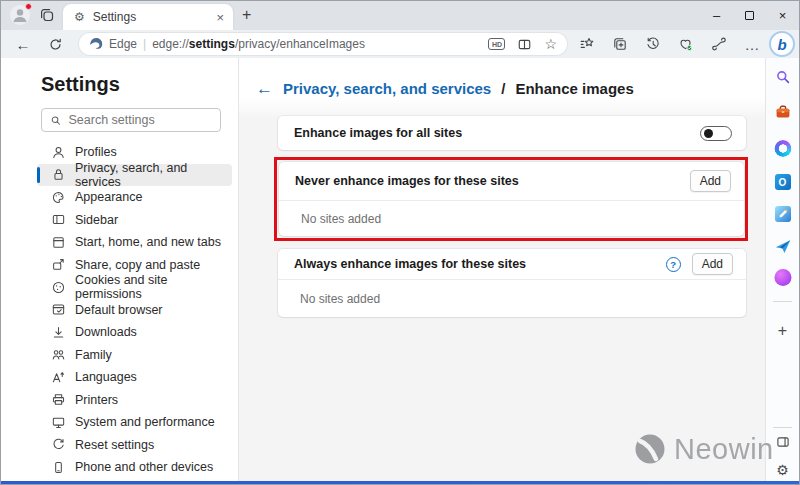  What do you see at coordinates (134, 446) in the screenshot?
I see `sidebar-item-reset: Reset settings` at bounding box center [134, 446].